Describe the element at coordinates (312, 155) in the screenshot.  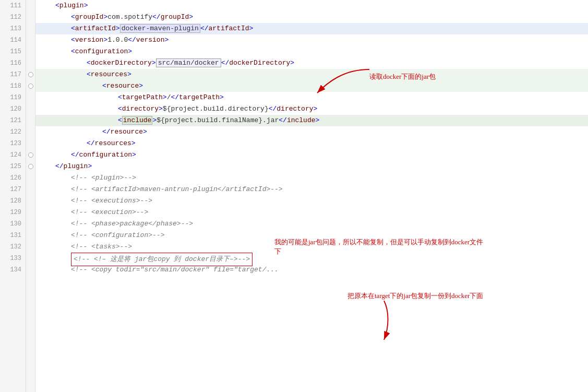
I see `code-line-124: </configuration>` at that location.